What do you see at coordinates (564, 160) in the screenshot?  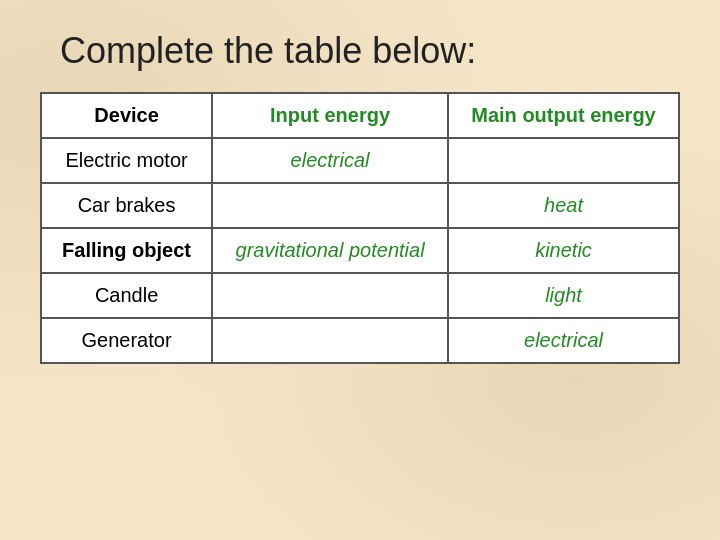 I see `output-cell` at bounding box center [564, 160].